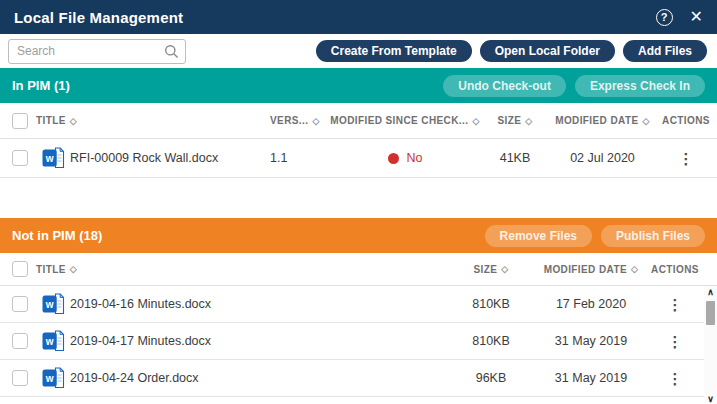 The height and width of the screenshot is (404, 717). What do you see at coordinates (98, 18) in the screenshot?
I see `dialog-title: Local File Management` at bounding box center [98, 18].